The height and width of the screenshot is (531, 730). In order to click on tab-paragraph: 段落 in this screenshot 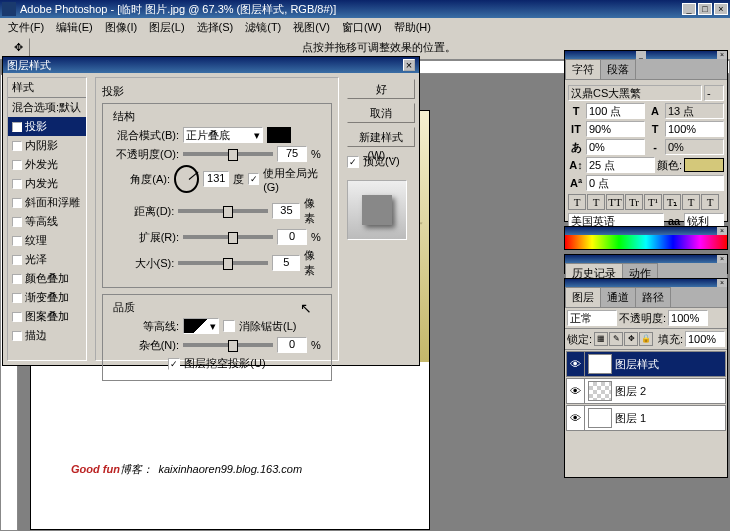, I will do `click(618, 69)`.